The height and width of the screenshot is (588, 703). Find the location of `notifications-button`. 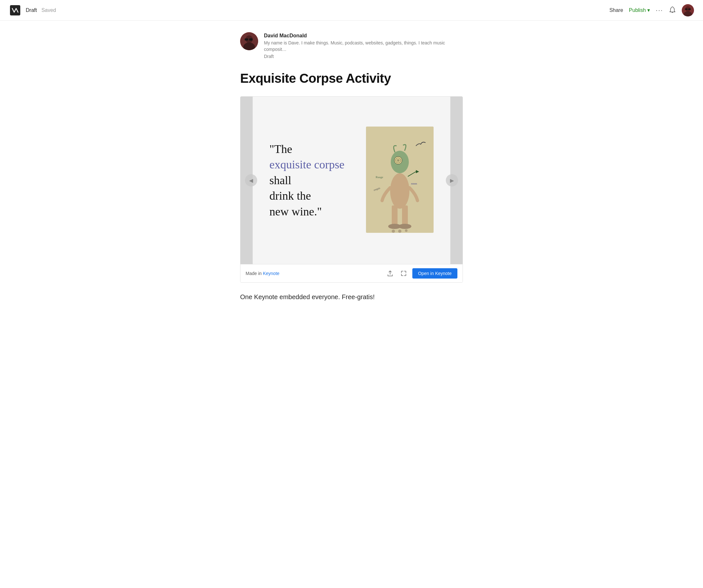

notifications-button is located at coordinates (672, 10).